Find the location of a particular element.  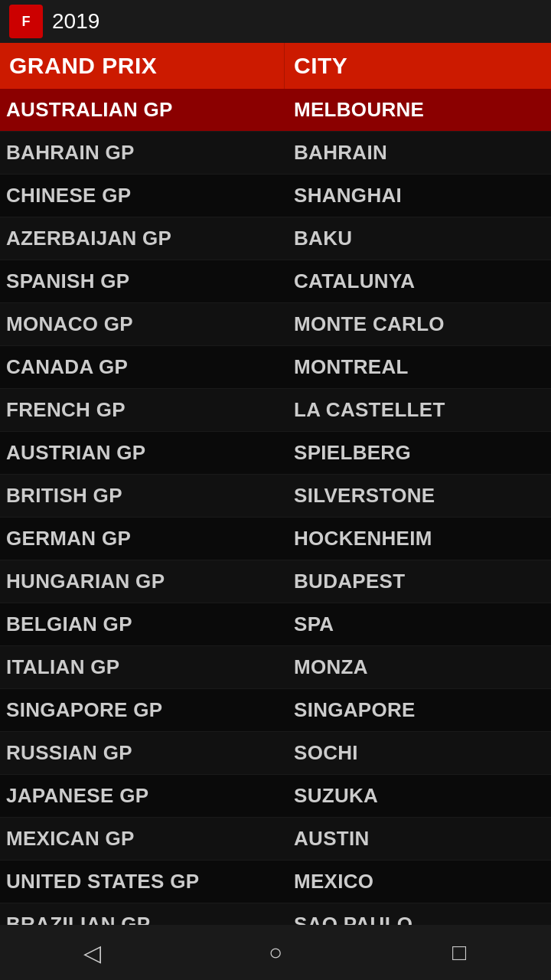

gp-cell: BRITISH GP is located at coordinates (142, 496).